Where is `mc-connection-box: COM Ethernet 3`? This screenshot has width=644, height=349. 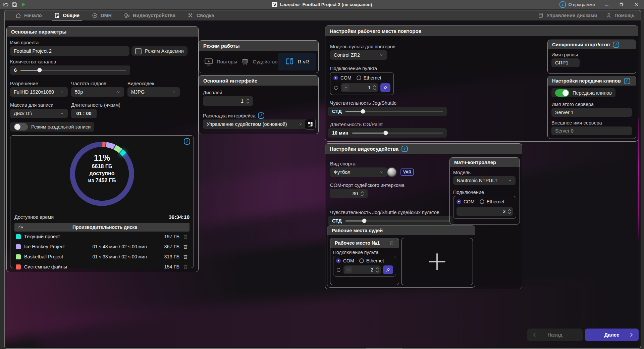 mc-connection-box: COM Ethernet 3 is located at coordinates (485, 207).